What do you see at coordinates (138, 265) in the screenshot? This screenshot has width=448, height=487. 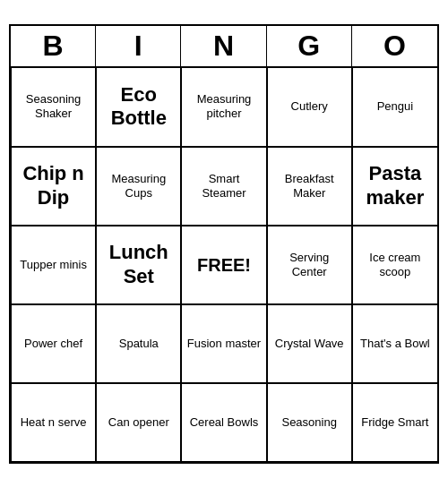 I see `bingo-cell: Lunch Set` at bounding box center [138, 265].